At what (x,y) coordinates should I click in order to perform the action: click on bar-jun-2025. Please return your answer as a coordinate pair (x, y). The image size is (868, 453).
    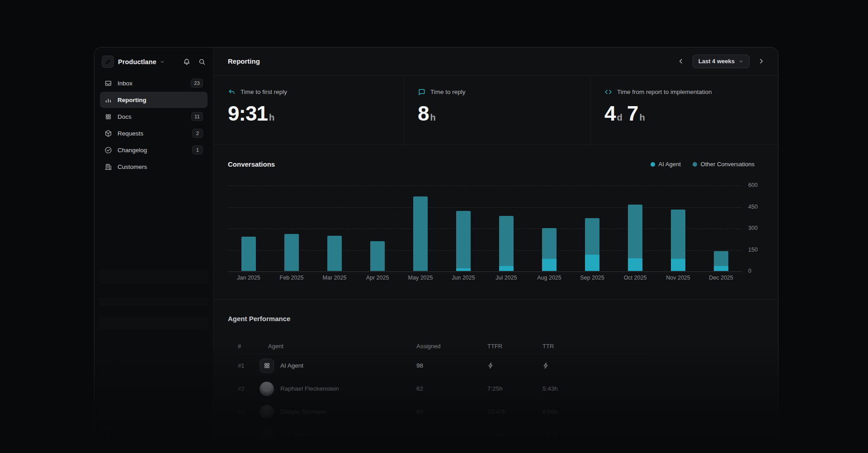
    Looking at the image, I should click on (463, 241).